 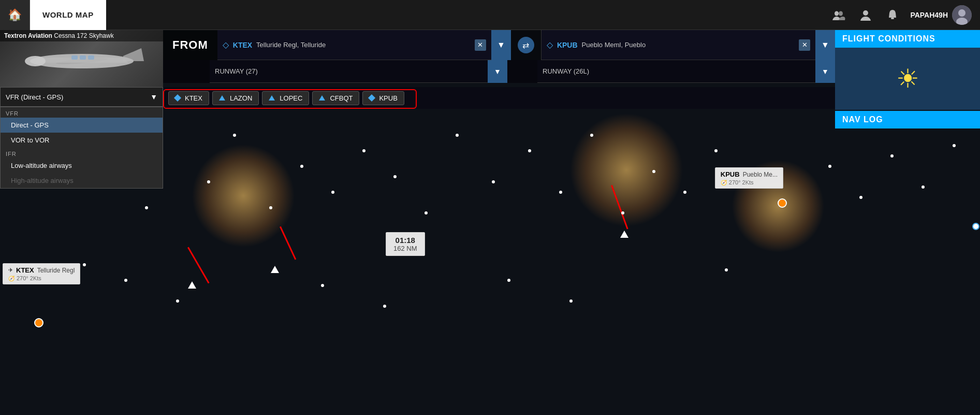 What do you see at coordinates (82, 153) in the screenshot?
I see `ifr-section-header: IFR` at bounding box center [82, 153].